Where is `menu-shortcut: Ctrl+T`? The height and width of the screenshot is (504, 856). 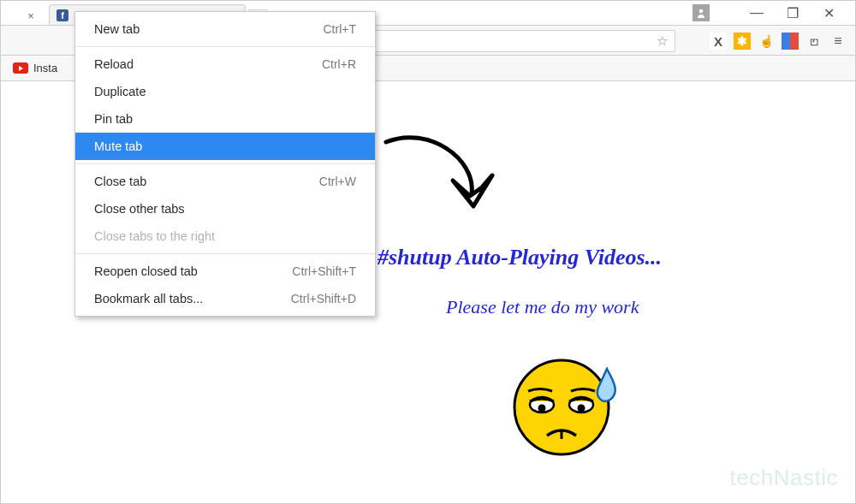
menu-shortcut: Ctrl+T is located at coordinates (341, 29).